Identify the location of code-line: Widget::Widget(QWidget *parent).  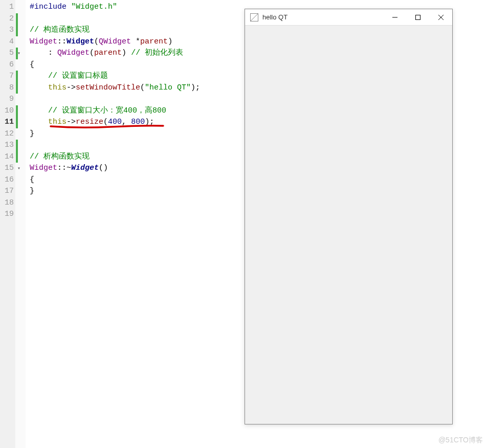
(134, 42).